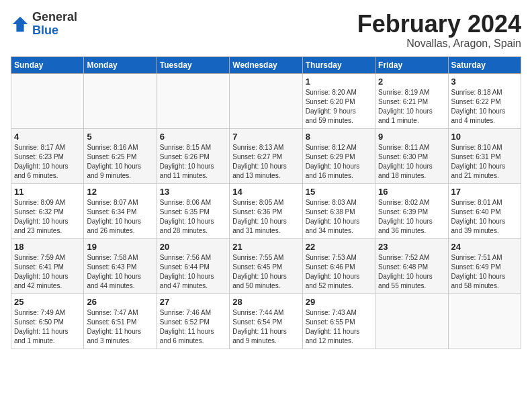 The image size is (532, 411). What do you see at coordinates (411, 217) in the screenshot?
I see `day-info: Sunrise: 8:02 AM Sunset: 6:39 PM Dayligh…` at bounding box center [411, 217].